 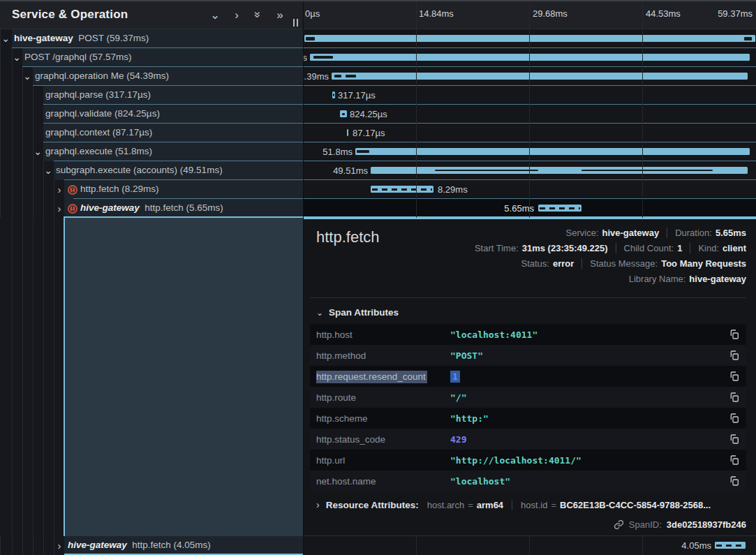 I want to click on span-label: graphql.validate (824.25µs), so click(x=103, y=113).